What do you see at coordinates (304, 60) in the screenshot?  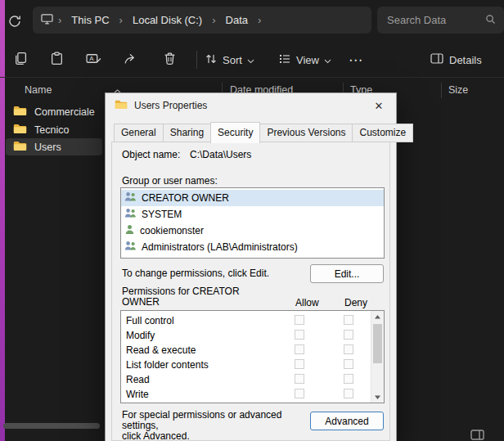 I see `view-button: View` at bounding box center [304, 60].